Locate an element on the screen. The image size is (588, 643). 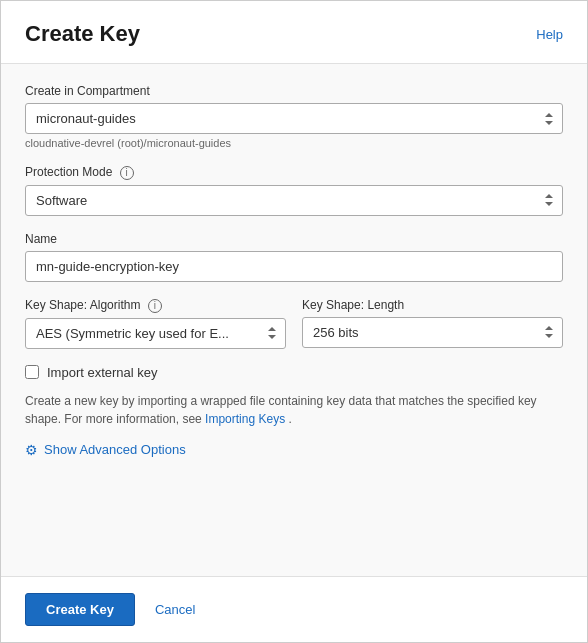
name-input is located at coordinates (294, 266).